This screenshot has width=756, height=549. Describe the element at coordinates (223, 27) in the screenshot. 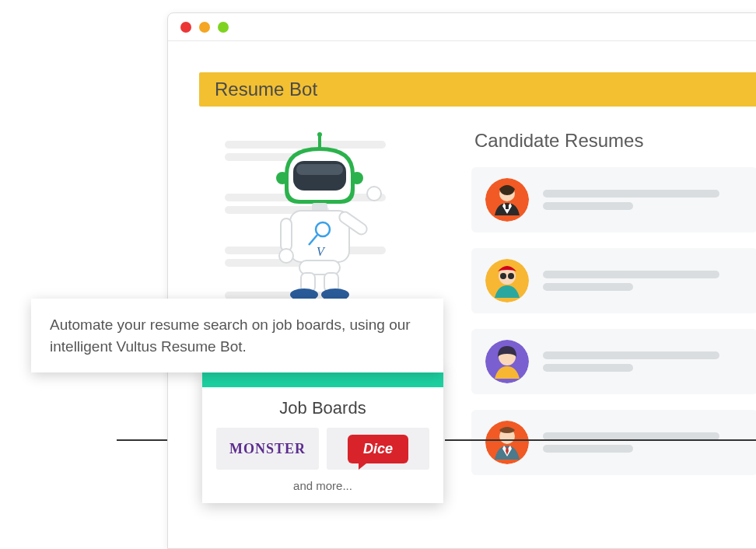

I see `maximize-icon` at that location.